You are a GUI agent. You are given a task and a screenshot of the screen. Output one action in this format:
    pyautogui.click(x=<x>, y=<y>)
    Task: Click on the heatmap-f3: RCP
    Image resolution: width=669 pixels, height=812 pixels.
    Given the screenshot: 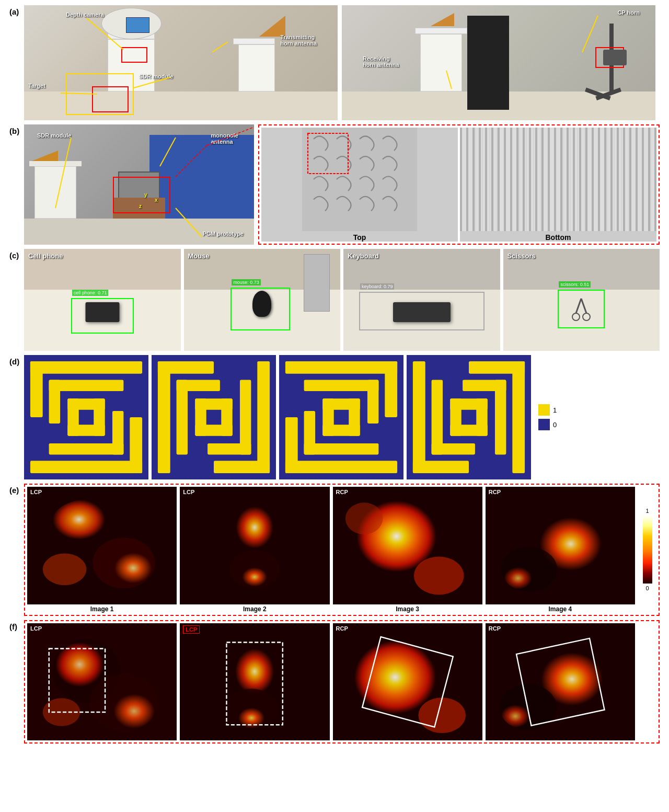 What is the action you would take?
    pyautogui.click(x=408, y=682)
    